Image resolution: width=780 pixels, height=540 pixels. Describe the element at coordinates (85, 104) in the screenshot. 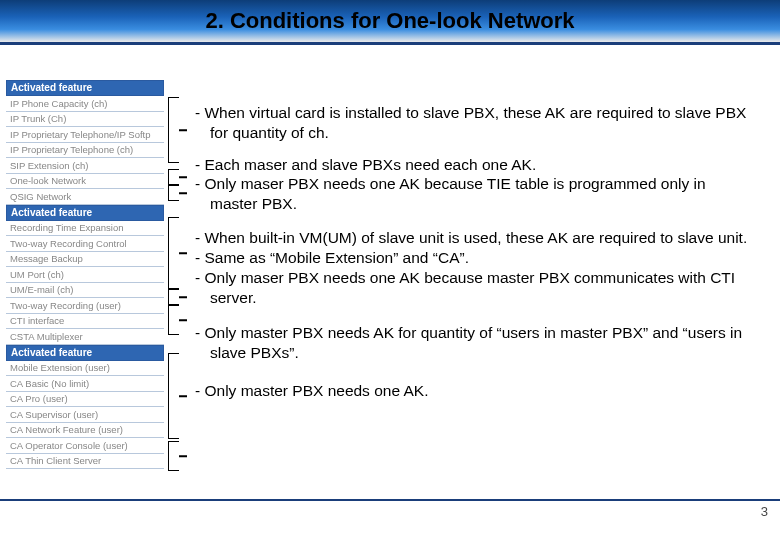

I see `feature-row: IP Phone Capacity (ch)` at that location.